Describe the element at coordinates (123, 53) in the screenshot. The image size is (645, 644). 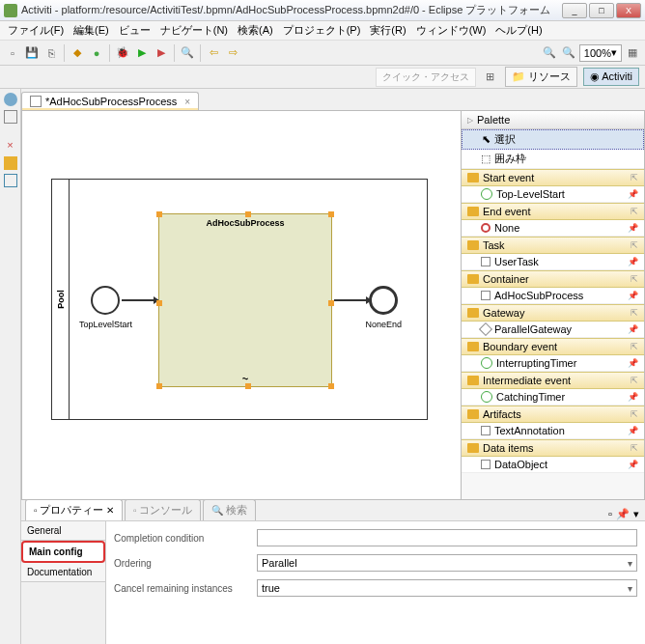
I see `debug-icon: 🐞` at that location.